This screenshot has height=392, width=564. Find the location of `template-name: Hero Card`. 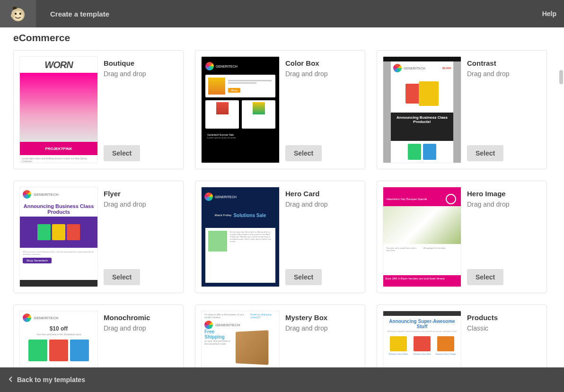

template-name: Hero Card is located at coordinates (322, 194).